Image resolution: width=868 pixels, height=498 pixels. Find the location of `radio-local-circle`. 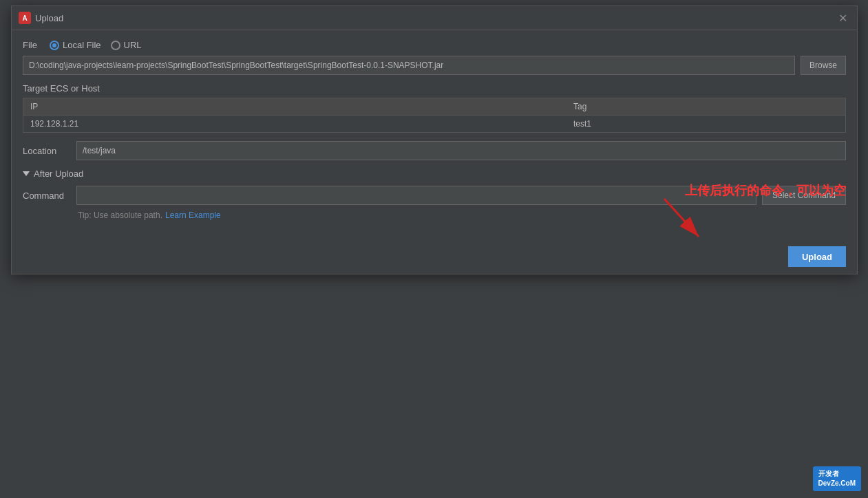

radio-local-circle is located at coordinates (54, 45).